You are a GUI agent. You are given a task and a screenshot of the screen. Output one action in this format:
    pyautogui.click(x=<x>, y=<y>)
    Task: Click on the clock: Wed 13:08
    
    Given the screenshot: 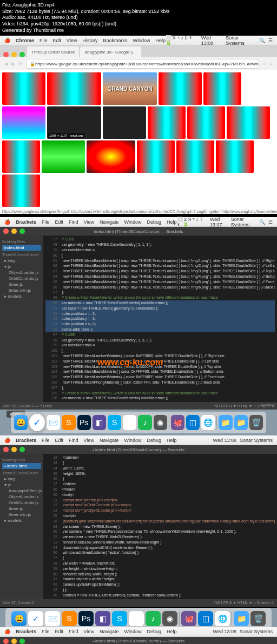 What is the action you would take?
    pyautogui.click(x=225, y=440)
    